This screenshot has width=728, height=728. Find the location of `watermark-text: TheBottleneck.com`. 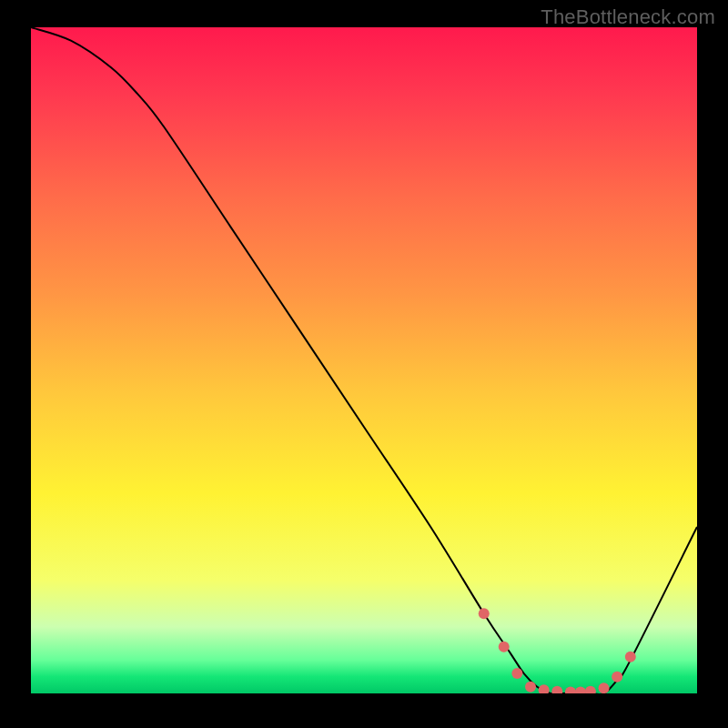

watermark-text: TheBottleneck.com is located at coordinates (628, 17).